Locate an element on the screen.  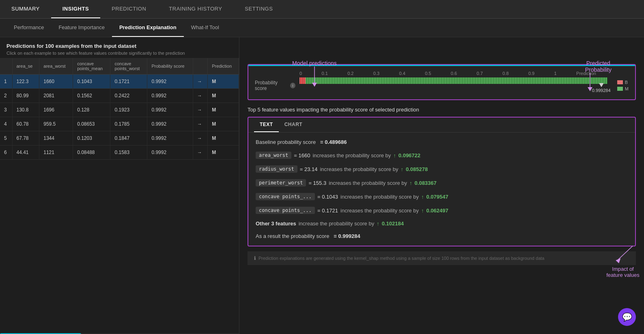
scale-0: 0 is located at coordinates (301, 73).